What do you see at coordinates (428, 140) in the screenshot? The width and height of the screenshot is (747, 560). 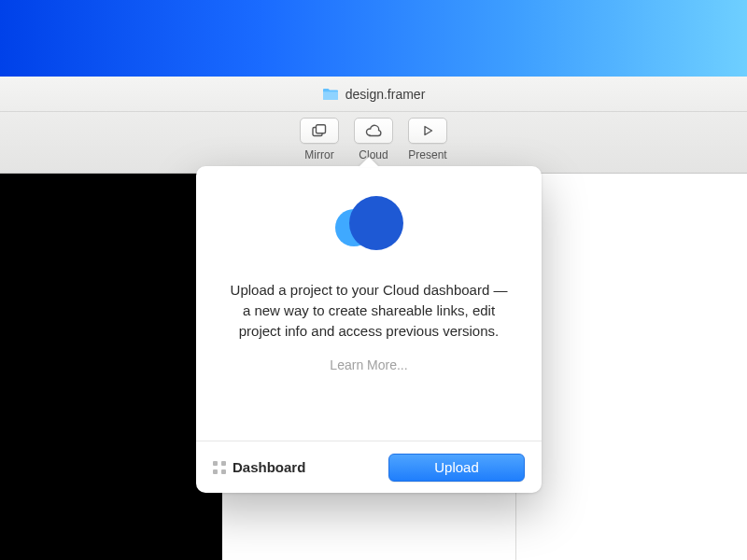 I see `toolbar-item-present: Present` at bounding box center [428, 140].